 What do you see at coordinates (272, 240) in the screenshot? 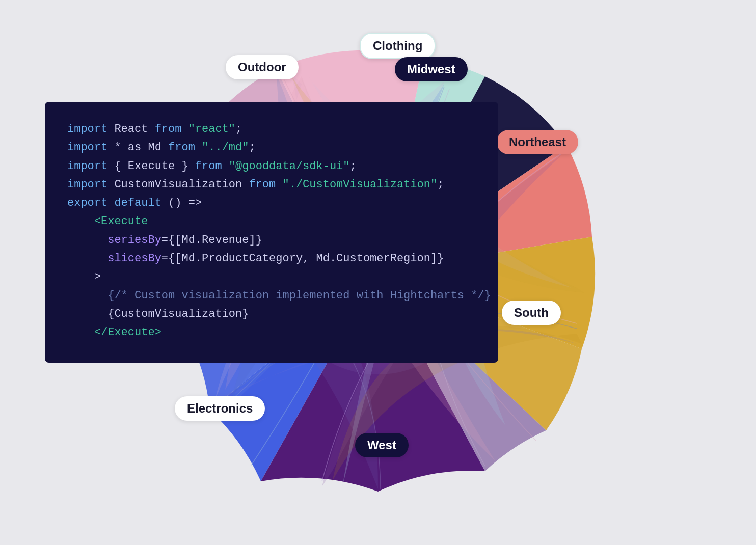
I see `code-line: seriesBy={[Md.Revenue]}` at bounding box center [272, 240].